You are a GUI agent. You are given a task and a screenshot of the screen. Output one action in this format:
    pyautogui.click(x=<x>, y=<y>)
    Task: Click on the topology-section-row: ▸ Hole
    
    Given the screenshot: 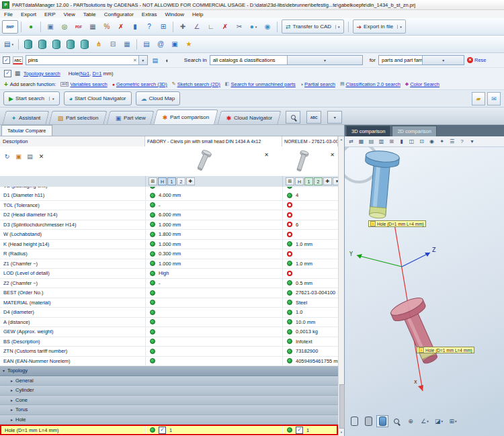 What is the action you would take?
    pyautogui.click(x=169, y=421)
    